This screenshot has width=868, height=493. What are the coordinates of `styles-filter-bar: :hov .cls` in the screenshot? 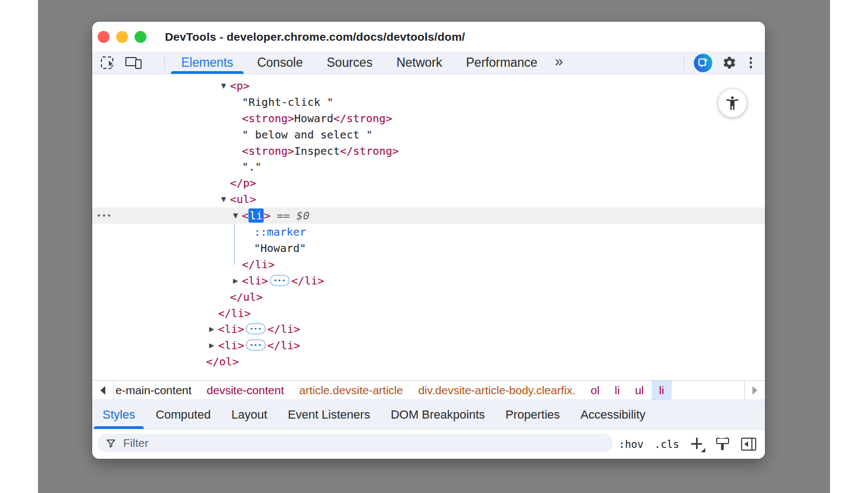 It's located at (429, 444).